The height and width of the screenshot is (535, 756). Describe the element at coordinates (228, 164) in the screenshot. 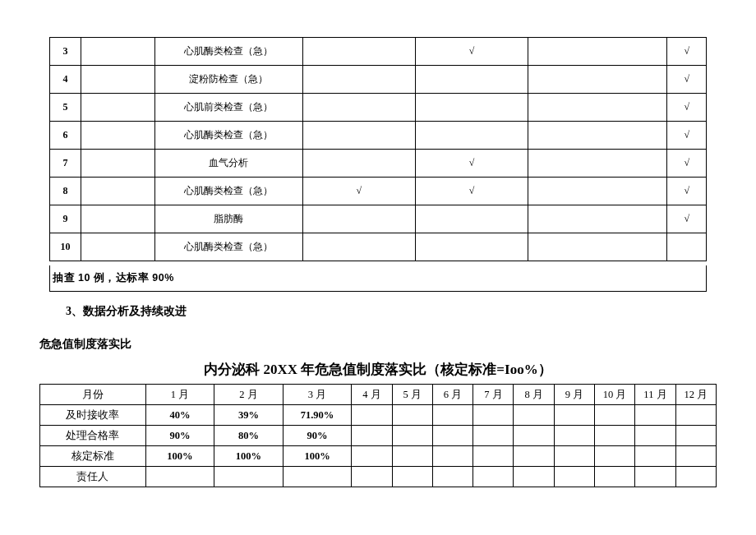

I see `row-item: 血气分析` at that location.